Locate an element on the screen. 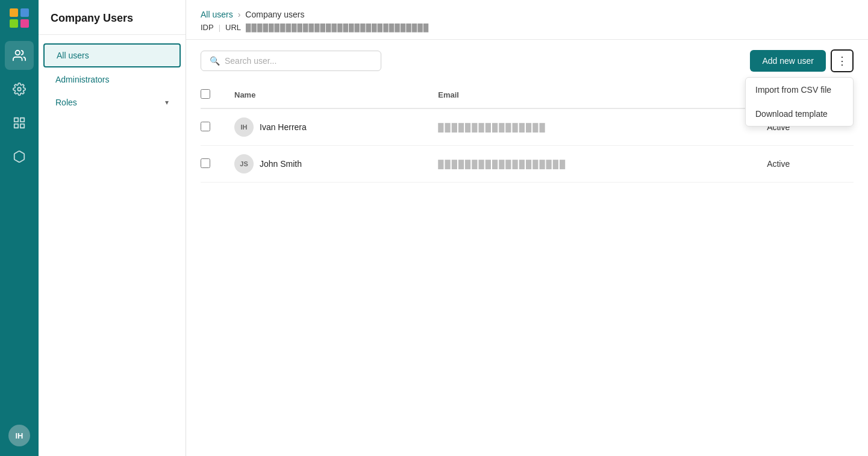 The width and height of the screenshot is (868, 456). table-header-email: Email is located at coordinates (593, 95).